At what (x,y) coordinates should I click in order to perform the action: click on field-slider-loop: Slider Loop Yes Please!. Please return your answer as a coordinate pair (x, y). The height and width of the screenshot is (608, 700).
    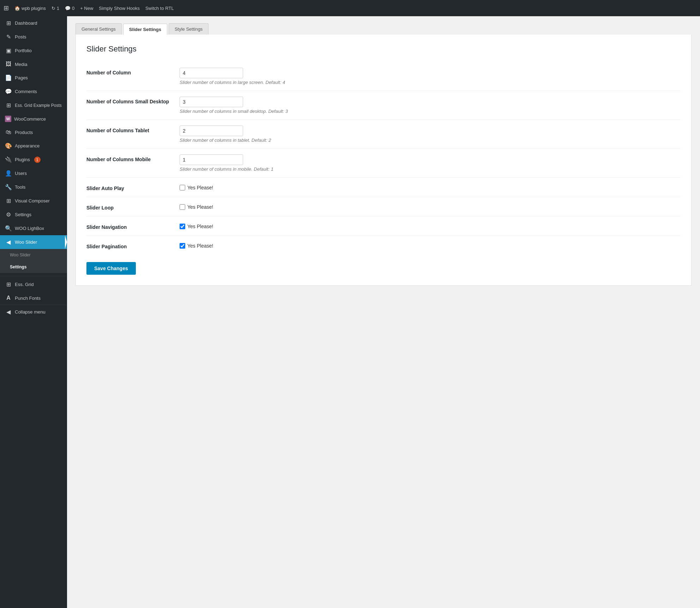
    Looking at the image, I should click on (384, 207).